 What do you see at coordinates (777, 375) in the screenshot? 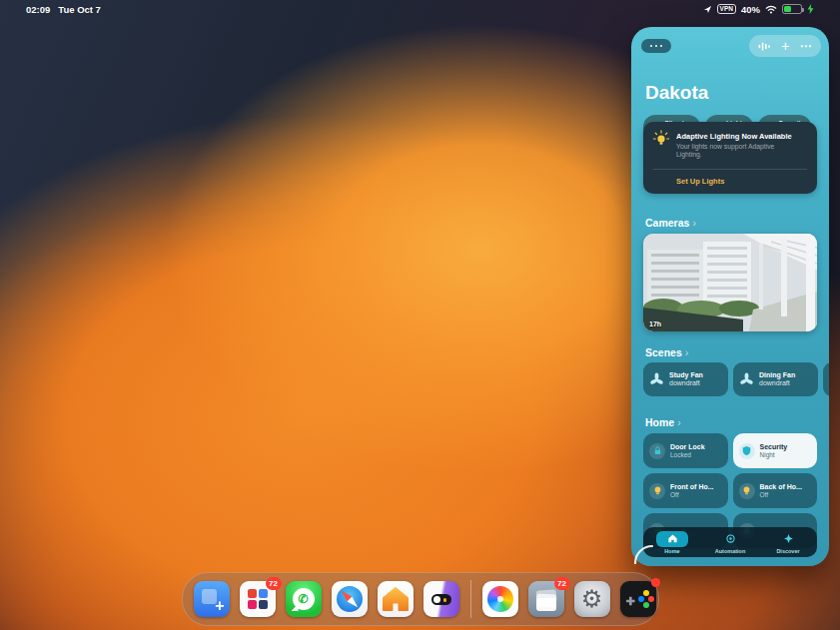
I see `scene-name: Dining Fan` at bounding box center [777, 375].